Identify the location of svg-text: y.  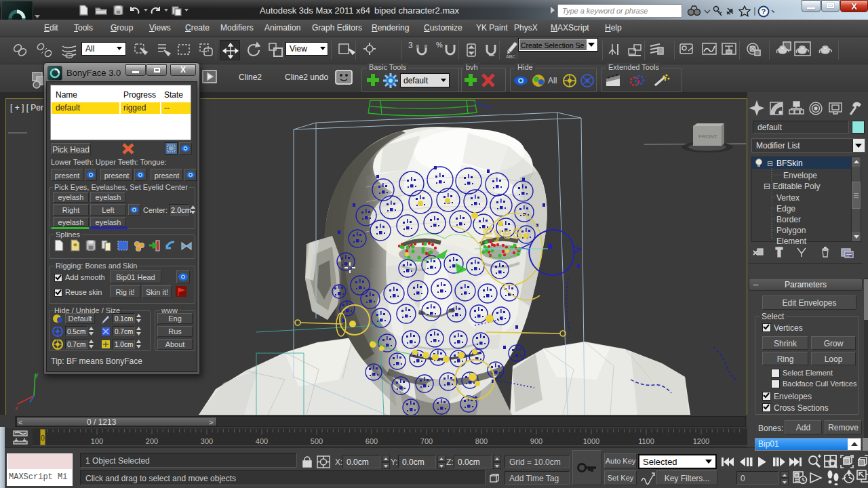
(37, 375).